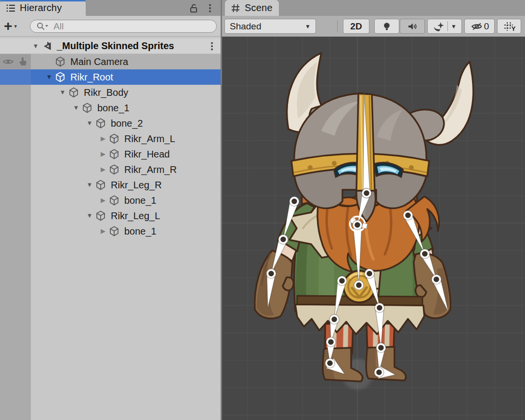 The width and height of the screenshot is (525, 420). I want to click on hierarchy-row-rikr-body: ▼Rikr_Body, so click(110, 92).